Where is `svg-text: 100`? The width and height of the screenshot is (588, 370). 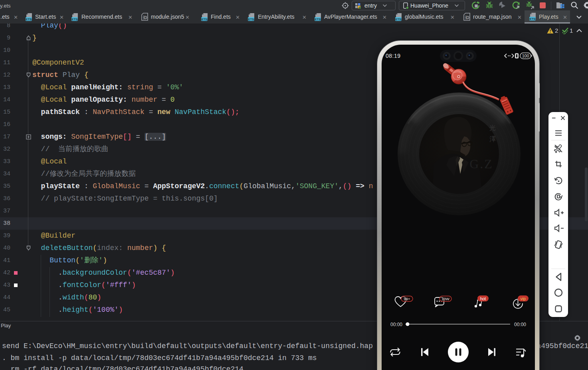 svg-text: 100 is located at coordinates (526, 56).